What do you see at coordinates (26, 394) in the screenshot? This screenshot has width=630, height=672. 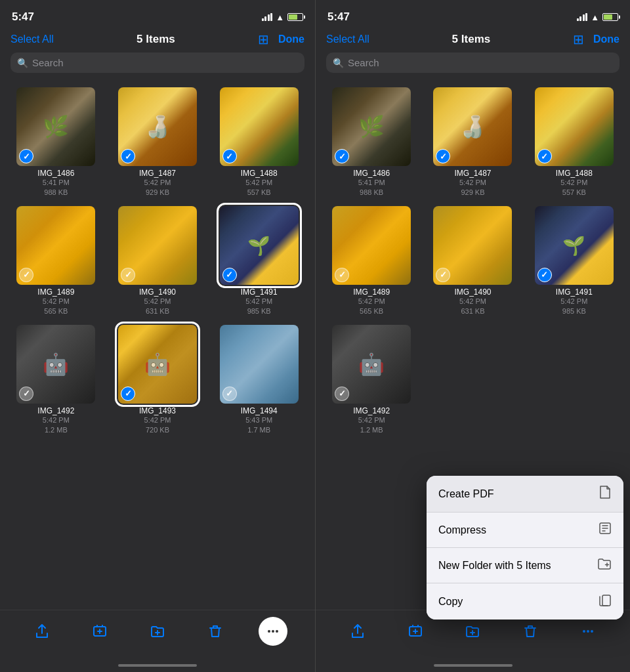 I see `check-badge-1492: ✓` at bounding box center [26, 394].